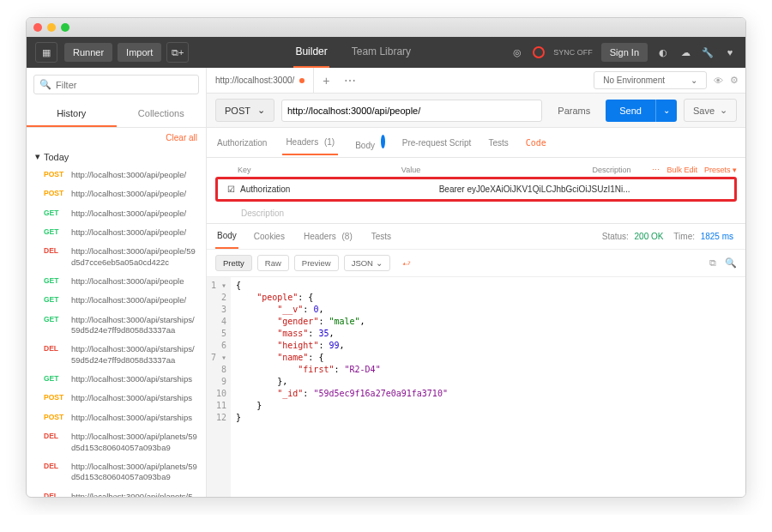  I want to click on sidebar-toggle-icon: ▦, so click(46, 52).